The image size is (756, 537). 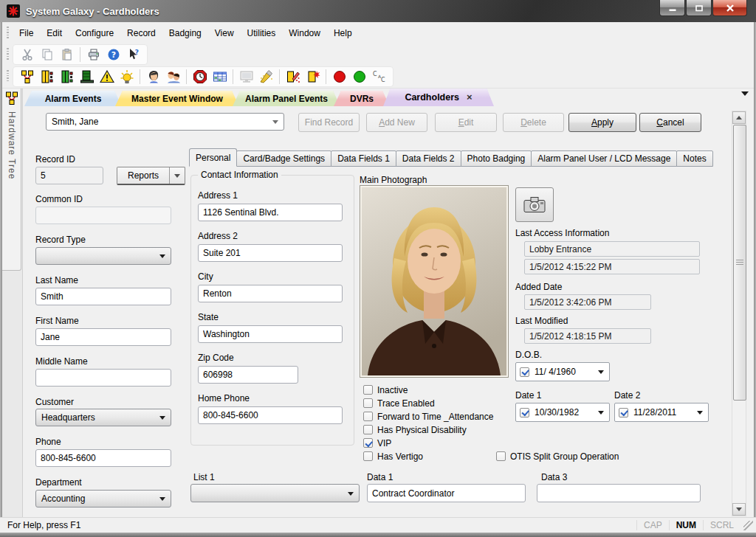 What do you see at coordinates (368, 456) in the screenshot?
I see `vertigo-checkbox` at bounding box center [368, 456].